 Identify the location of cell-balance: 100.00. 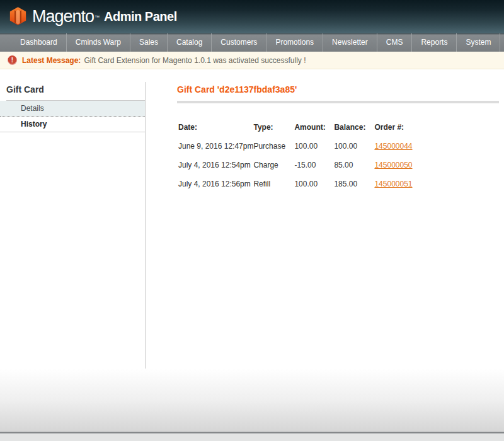
(354, 146).